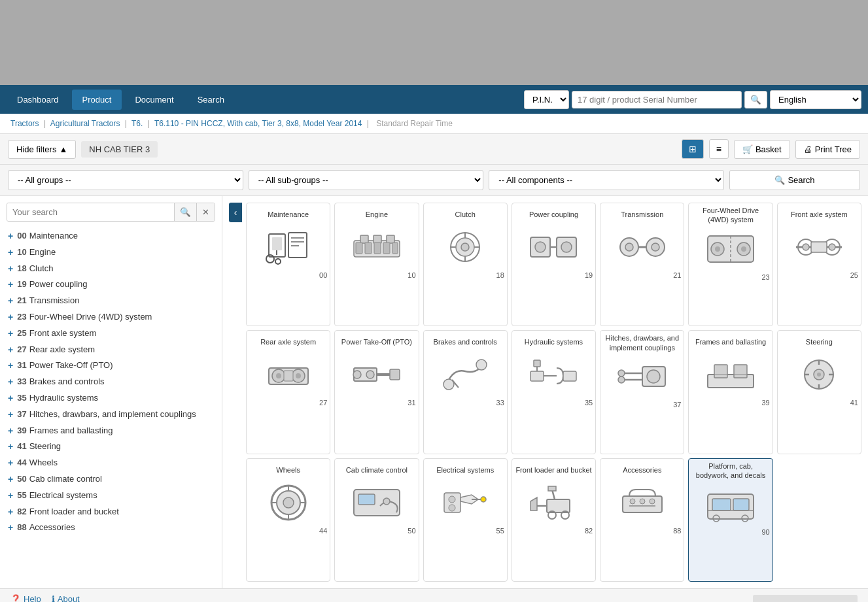 The image size is (868, 602). What do you see at coordinates (111, 463) in the screenshot?
I see `sidebar-item-44: + 44 Wheels` at bounding box center [111, 463].